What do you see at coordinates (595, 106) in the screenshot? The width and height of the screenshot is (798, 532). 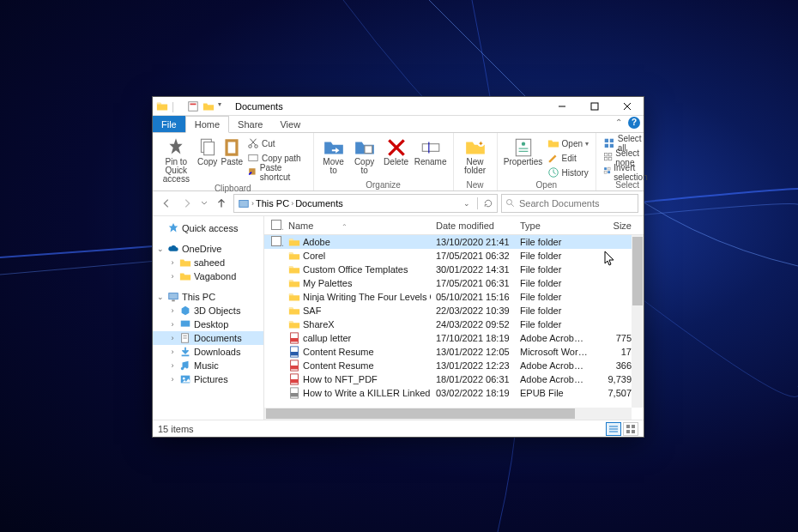 I see `maximize-button` at bounding box center [595, 106].